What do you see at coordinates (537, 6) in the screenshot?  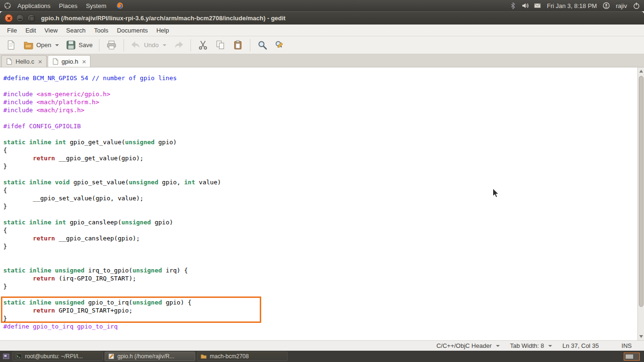 I see `mail-icon` at bounding box center [537, 6].